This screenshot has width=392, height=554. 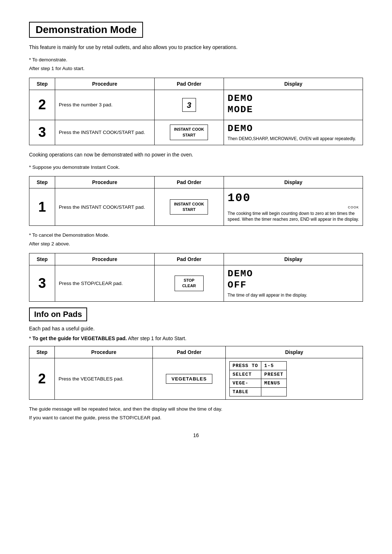 What do you see at coordinates (196, 111) in the screenshot?
I see `demo-table-1: Step Procedure Pad Order Display 2 Press…` at bounding box center [196, 111].